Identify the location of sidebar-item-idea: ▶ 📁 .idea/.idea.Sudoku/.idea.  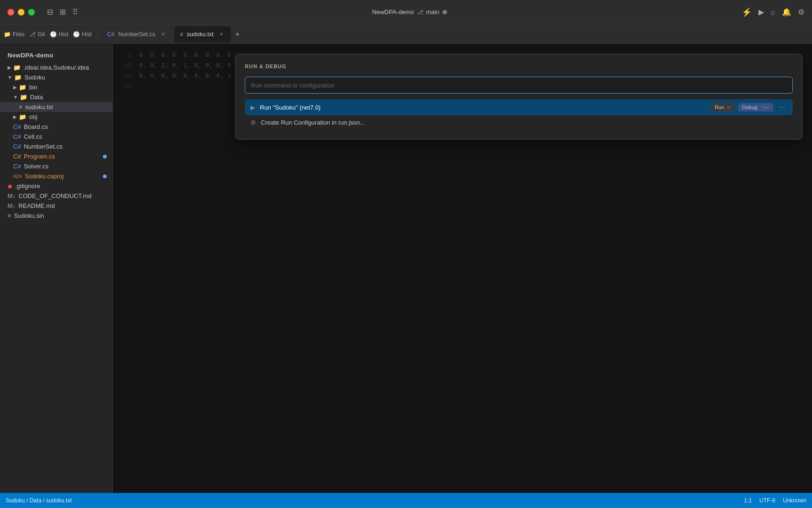
(56, 68).